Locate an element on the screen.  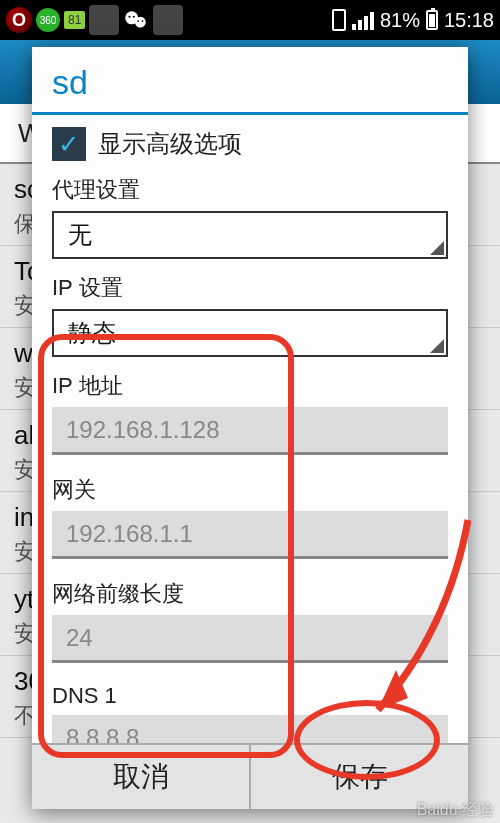
opera-icon: O is located at coordinates (19, 20).